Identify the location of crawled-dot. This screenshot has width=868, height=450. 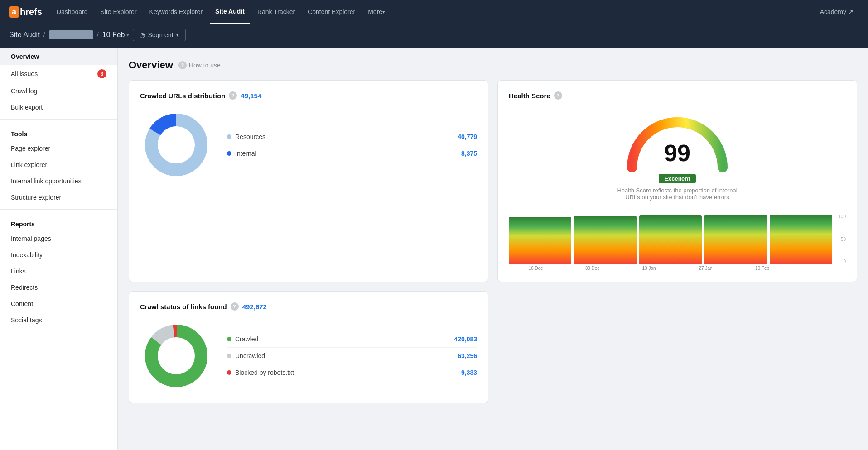
(229, 339).